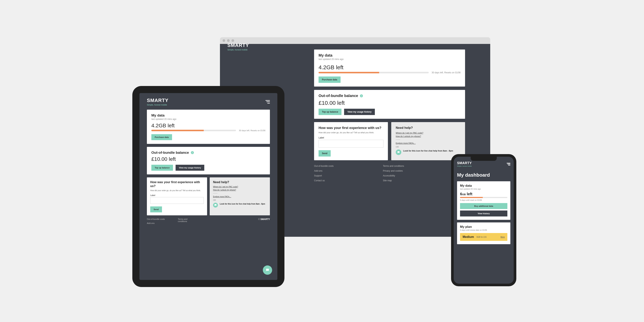 The height and width of the screenshot is (322, 644). Describe the element at coordinates (484, 227) in the screenshot. I see `my-plan-title: My plan` at that location.